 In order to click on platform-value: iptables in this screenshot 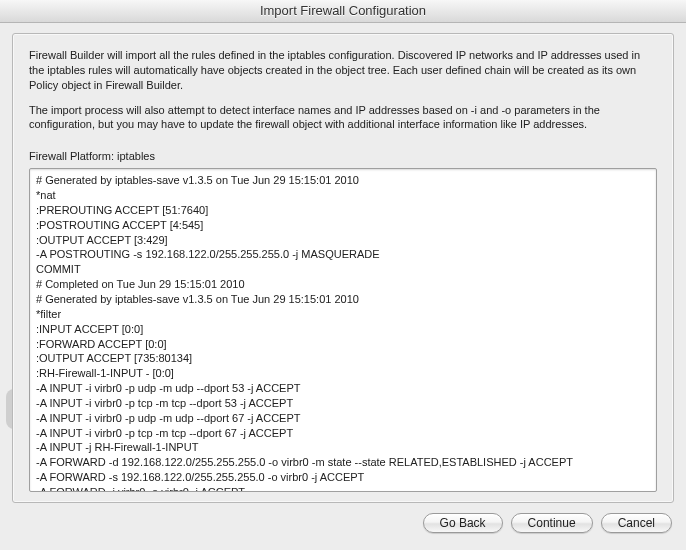, I will do `click(136, 156)`.